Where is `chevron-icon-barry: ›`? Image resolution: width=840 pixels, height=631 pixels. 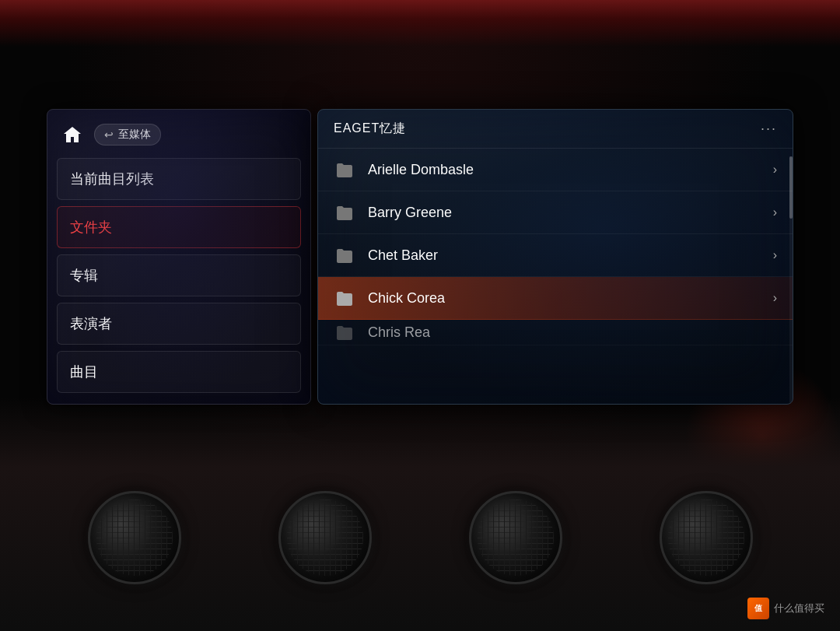
chevron-icon-barry: › is located at coordinates (775, 212).